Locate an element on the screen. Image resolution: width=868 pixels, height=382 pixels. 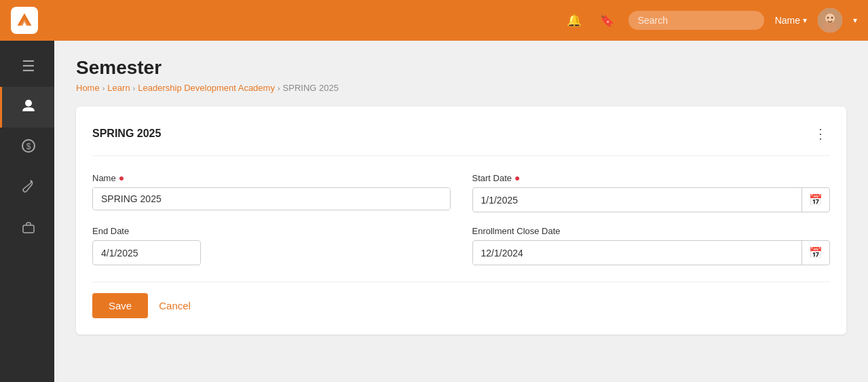
app-logo is located at coordinates (24, 20).